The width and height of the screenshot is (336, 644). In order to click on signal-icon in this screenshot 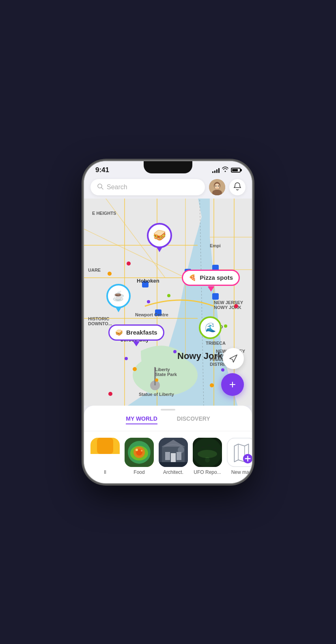, I will do `click(216, 170)`.